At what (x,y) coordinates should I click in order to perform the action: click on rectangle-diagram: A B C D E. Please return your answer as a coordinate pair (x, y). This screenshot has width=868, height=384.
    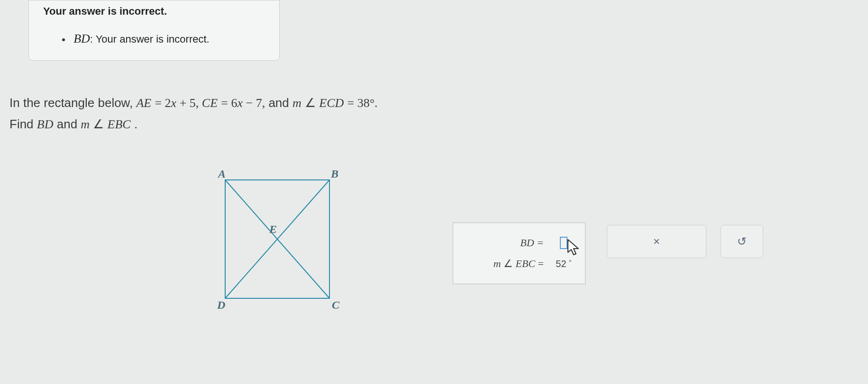
    Looking at the image, I should click on (277, 239).